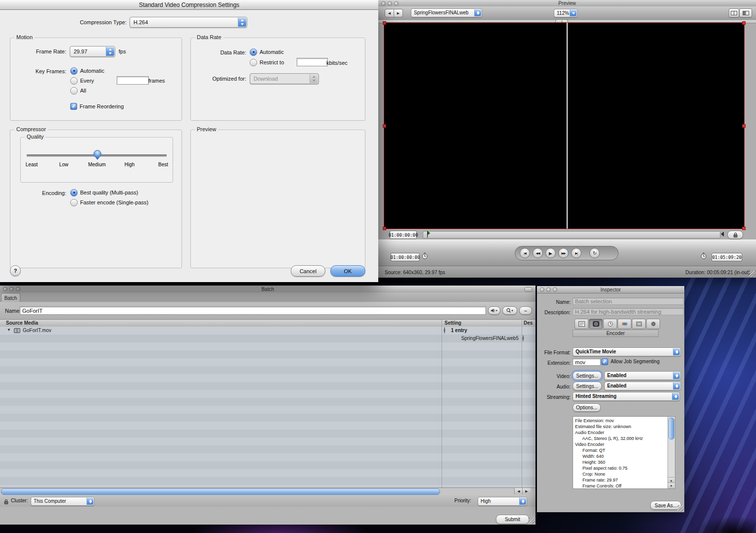 This screenshot has height=533, width=756. What do you see at coordinates (104, 193) in the screenshot?
I see `encoding-best-radio: Best quality (Multi-pass)` at bounding box center [104, 193].